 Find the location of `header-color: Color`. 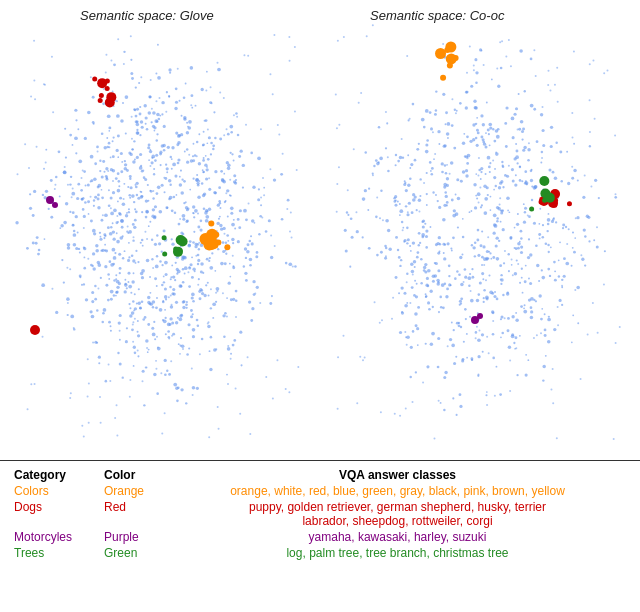

header-color: Color is located at coordinates (132, 475).